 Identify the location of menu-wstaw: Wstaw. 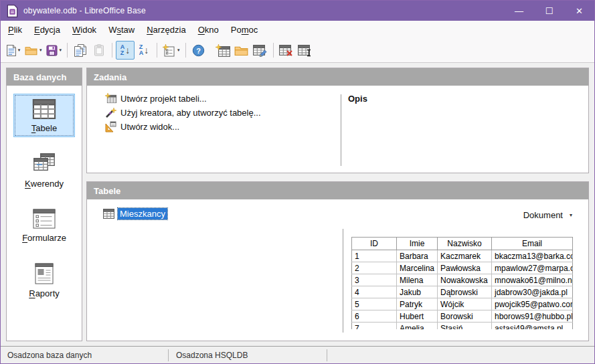
(122, 29).